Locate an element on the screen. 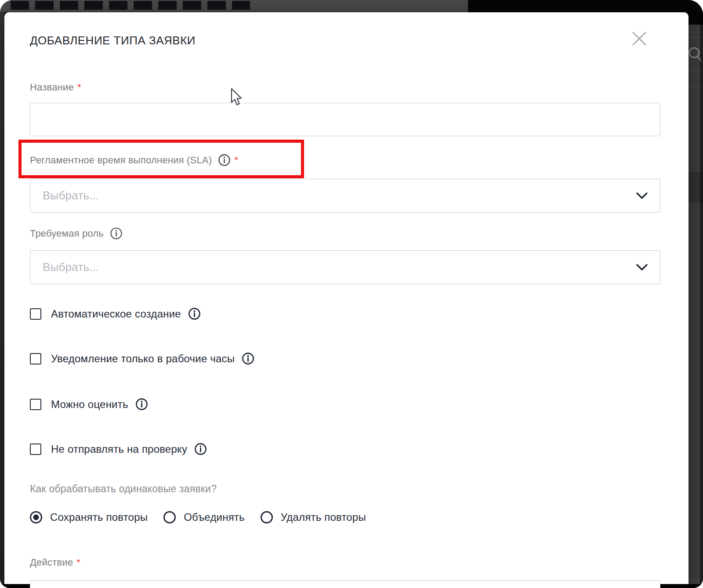 The width and height of the screenshot is (703, 588). checkbox-notify-working-hours is located at coordinates (36, 359).